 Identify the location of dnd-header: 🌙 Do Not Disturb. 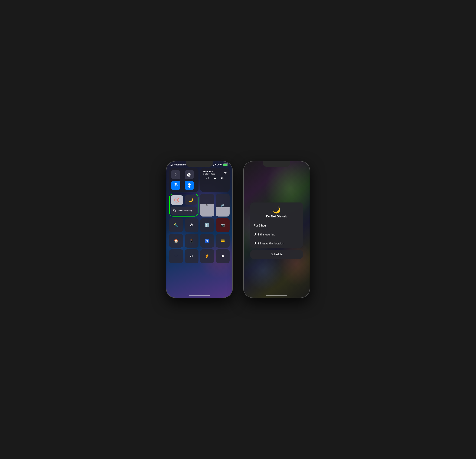
(277, 212).